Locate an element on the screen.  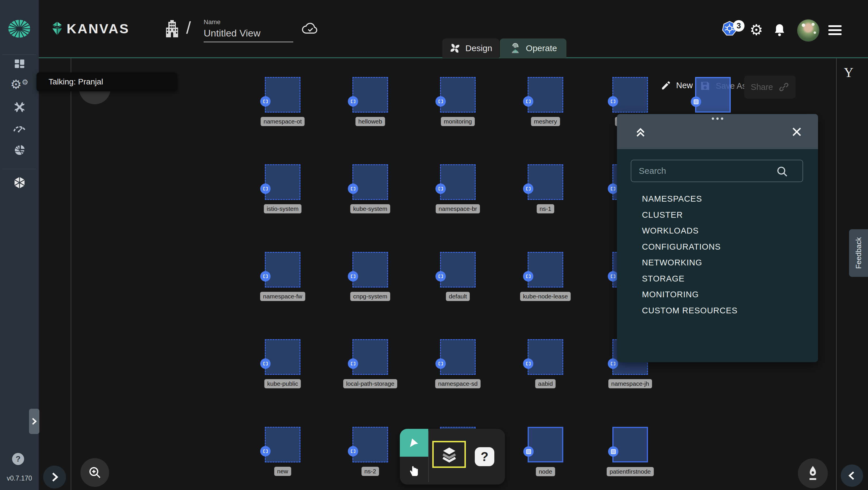
sidebar-item-performance is located at coordinates (20, 128).